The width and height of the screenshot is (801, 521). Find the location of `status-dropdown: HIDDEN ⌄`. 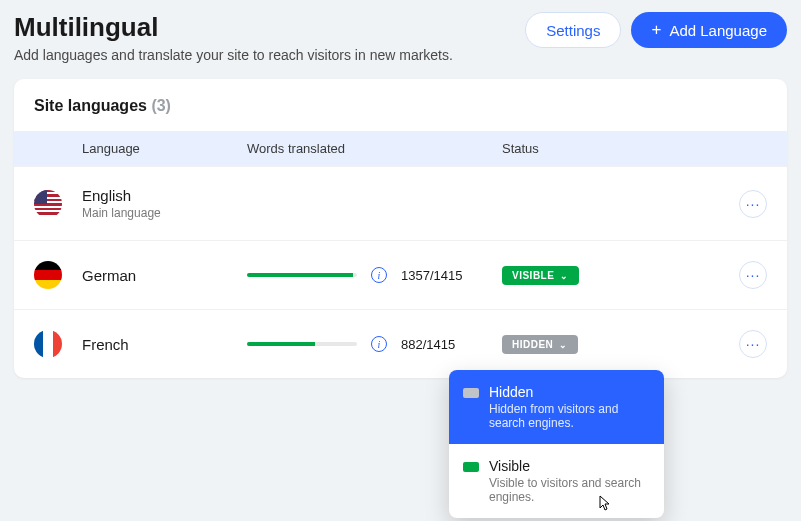

status-dropdown: HIDDEN ⌄ is located at coordinates (540, 344).